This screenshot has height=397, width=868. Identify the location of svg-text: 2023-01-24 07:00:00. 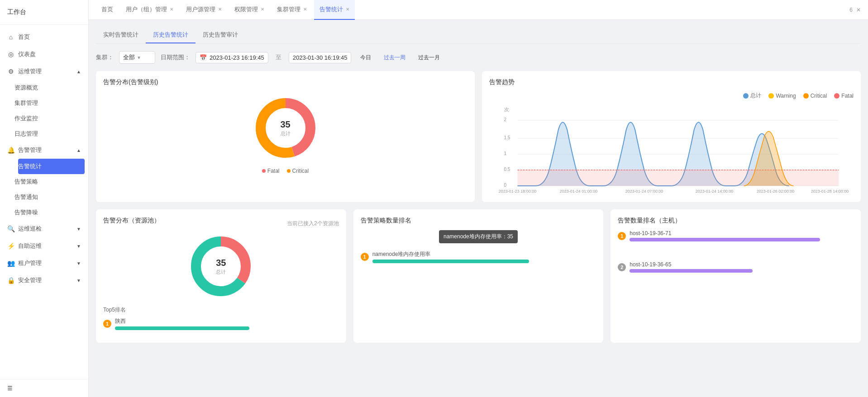
(644, 191).